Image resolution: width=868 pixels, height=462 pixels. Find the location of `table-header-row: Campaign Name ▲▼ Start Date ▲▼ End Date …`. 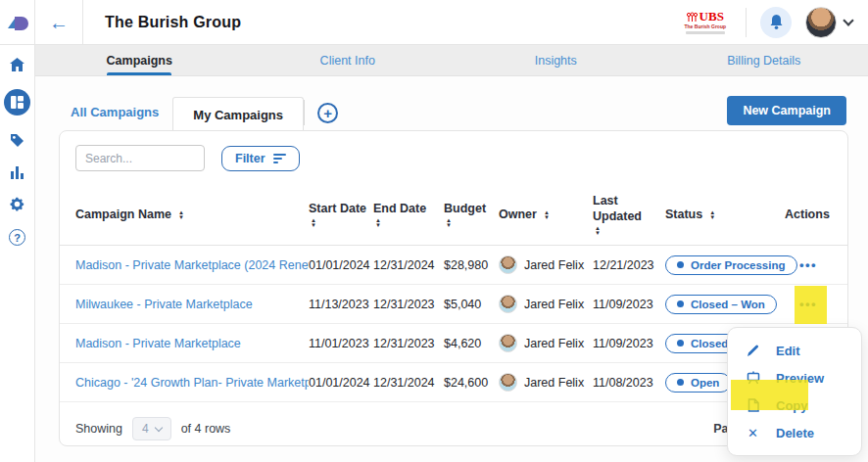

table-header-row: Campaign Name ▲▼ Start Date ▲▼ End Date … is located at coordinates (454, 215).